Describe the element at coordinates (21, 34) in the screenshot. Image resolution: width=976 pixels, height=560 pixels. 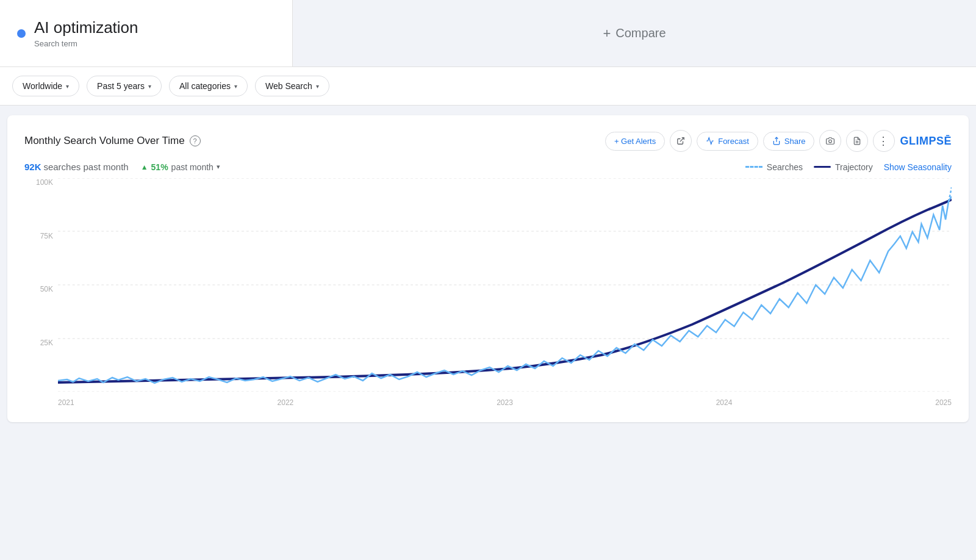
I see `term-dot` at that location.